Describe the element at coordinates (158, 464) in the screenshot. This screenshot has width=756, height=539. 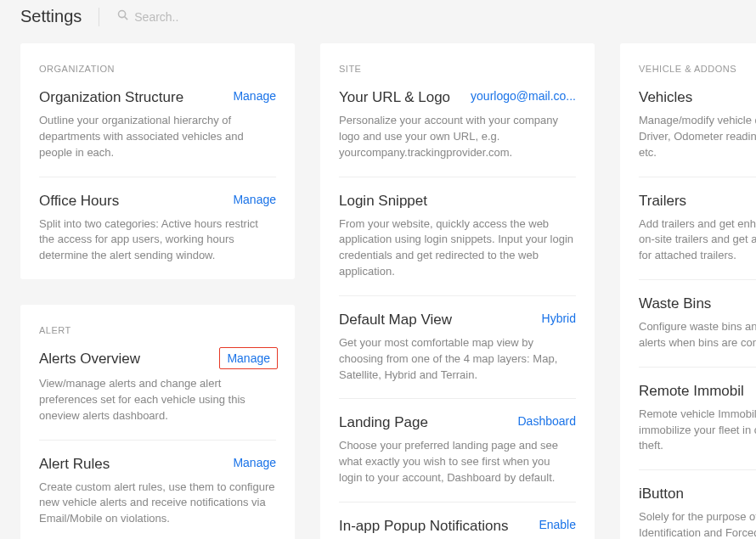
I see `item-top: Alert RulesManage` at that location.